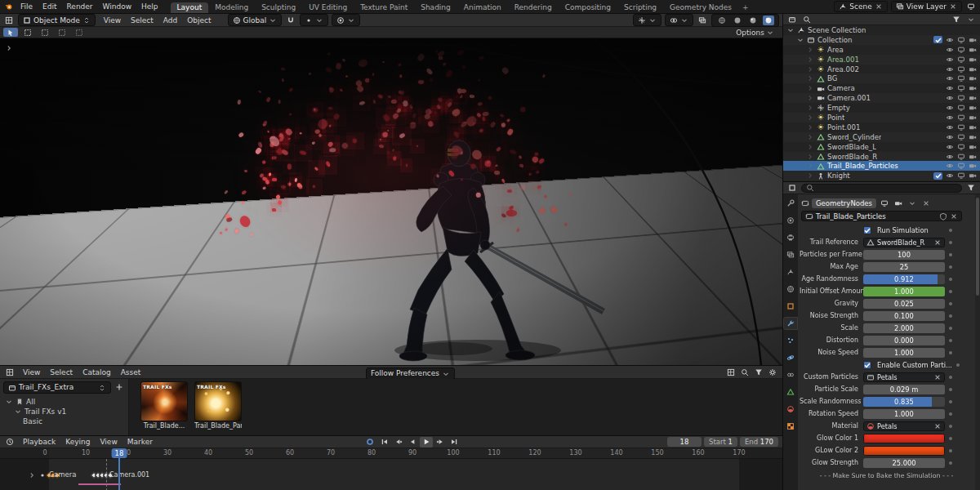 Image resolution: width=980 pixels, height=490 pixels. Describe the element at coordinates (791, 203) in the screenshot. I see `properties-tab-tool` at that location.